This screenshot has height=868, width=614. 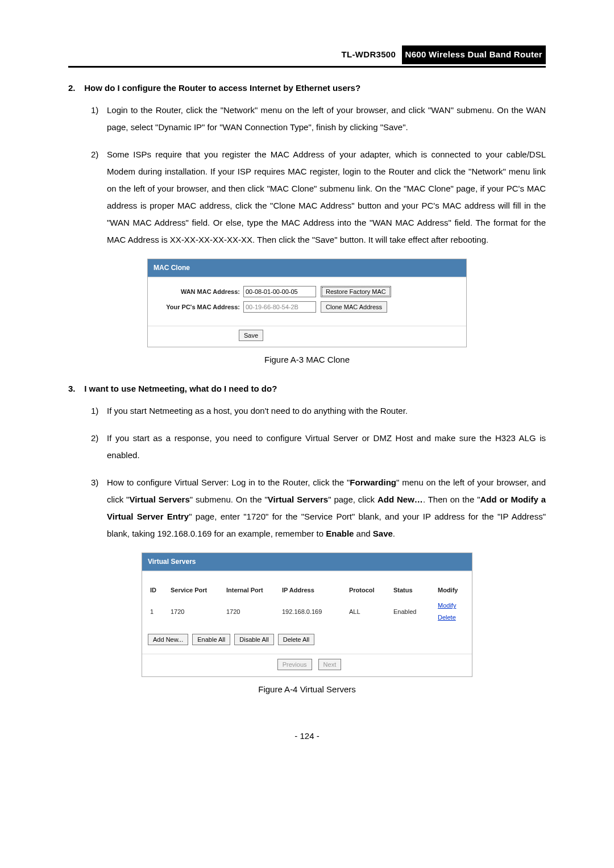 What do you see at coordinates (313, 590) in the screenshot?
I see `vs-h-ip: IP Address` at bounding box center [313, 590].